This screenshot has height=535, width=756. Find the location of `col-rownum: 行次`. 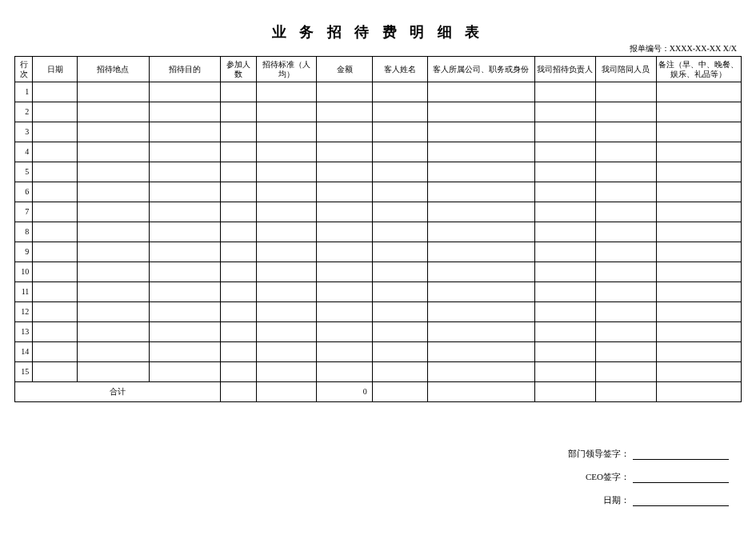

col-rownum: 行次 is located at coordinates (24, 70).